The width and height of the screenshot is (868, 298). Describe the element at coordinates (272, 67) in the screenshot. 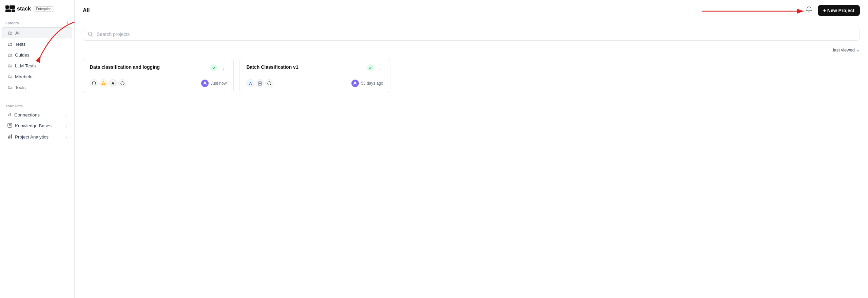

I see `project-title: Batch Classification v1` at that location.